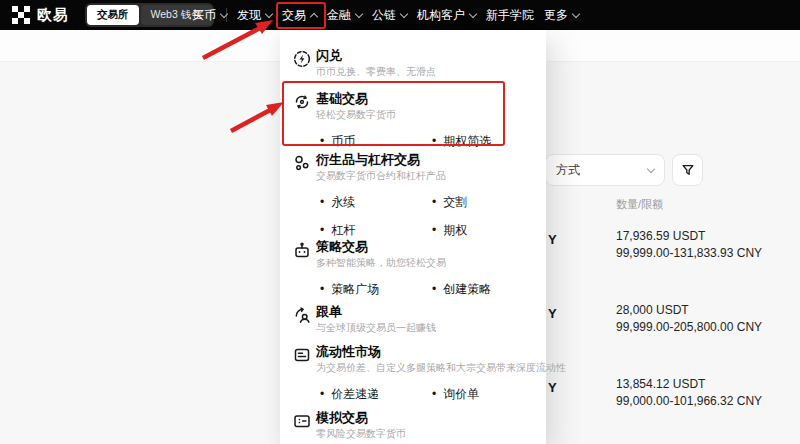 This screenshot has width=800, height=444. What do you see at coordinates (431, 56) in the screenshot?
I see `menu-item-title: 闪兑` at bounding box center [431, 56].